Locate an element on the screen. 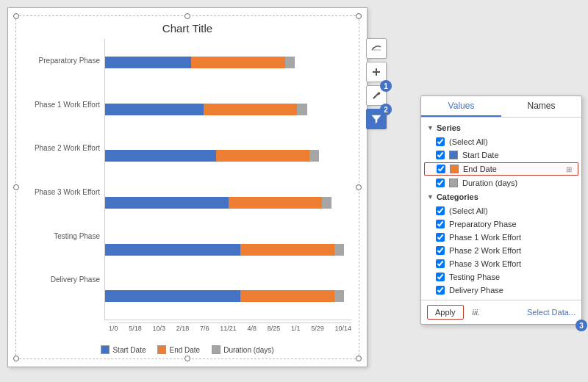 The width and height of the screenshot is (588, 382). y-axis: Delivery Phase Testing Phase Phase 3 Wor… is located at coordinates (64, 179).